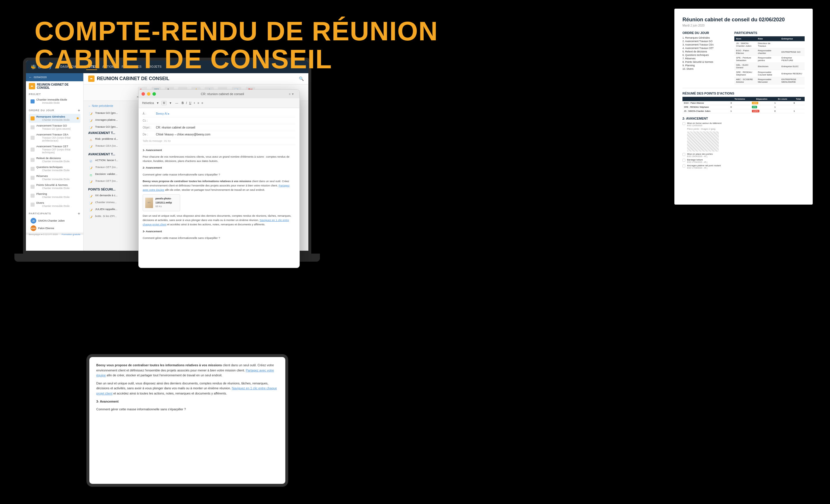  I want to click on email-from-field: De : Chloé Veauvy – chloe.veauvy@beesy.c…, so click(219, 135).